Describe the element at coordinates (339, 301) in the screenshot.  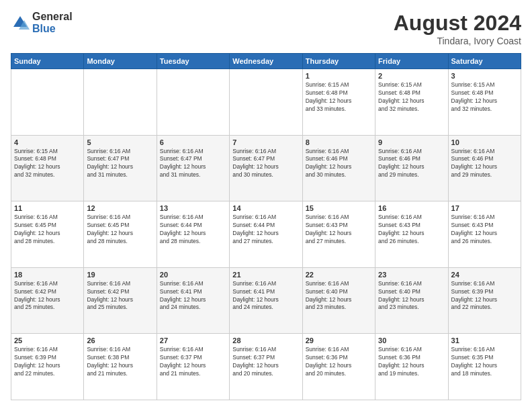
I see `calendar-cell-3-4: 22Sunrise: 6:16 AMSunset: 6:40 PMDayligh…` at that location.